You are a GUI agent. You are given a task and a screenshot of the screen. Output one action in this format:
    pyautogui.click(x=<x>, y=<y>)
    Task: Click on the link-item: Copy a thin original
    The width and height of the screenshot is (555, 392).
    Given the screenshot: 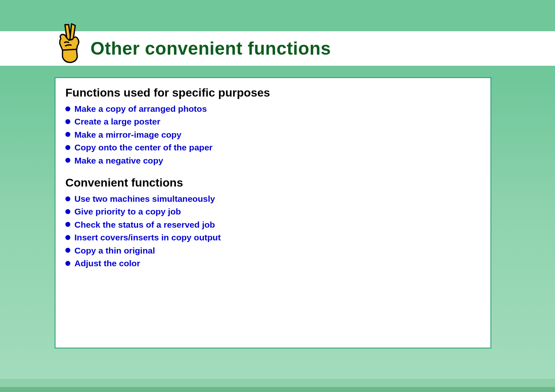 What is the action you would take?
    pyautogui.click(x=273, y=251)
    